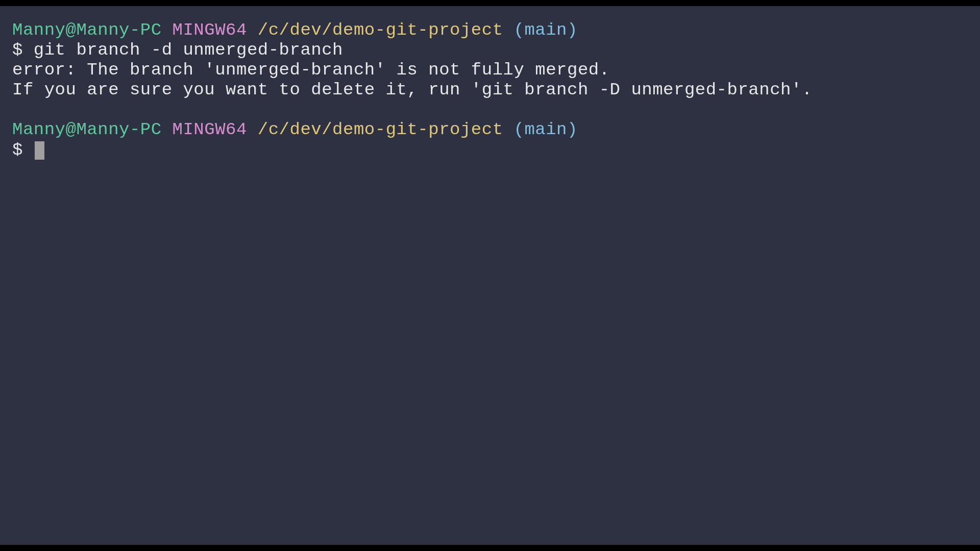 The width and height of the screenshot is (980, 551). What do you see at coordinates (188, 50) in the screenshot?
I see `command-text: git branch -d unmerged-branch` at bounding box center [188, 50].